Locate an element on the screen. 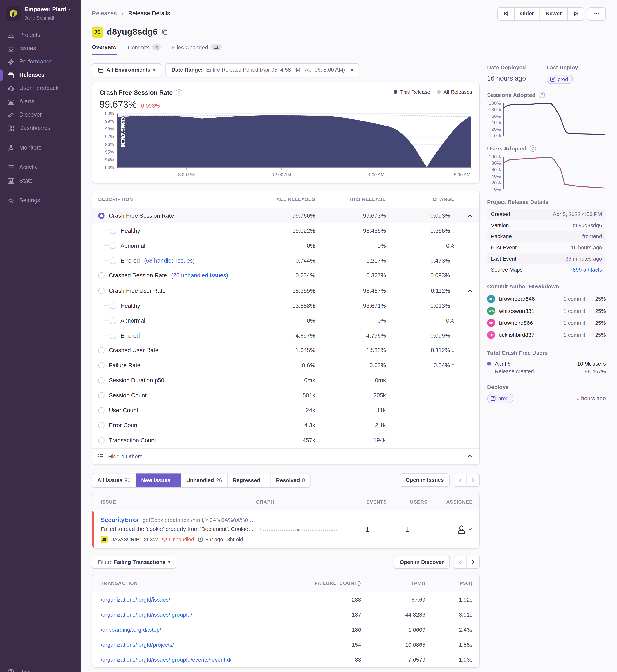 This screenshot has height=672, width=617. transaction-link: /organizations/:orgId/projects/ is located at coordinates (138, 645).